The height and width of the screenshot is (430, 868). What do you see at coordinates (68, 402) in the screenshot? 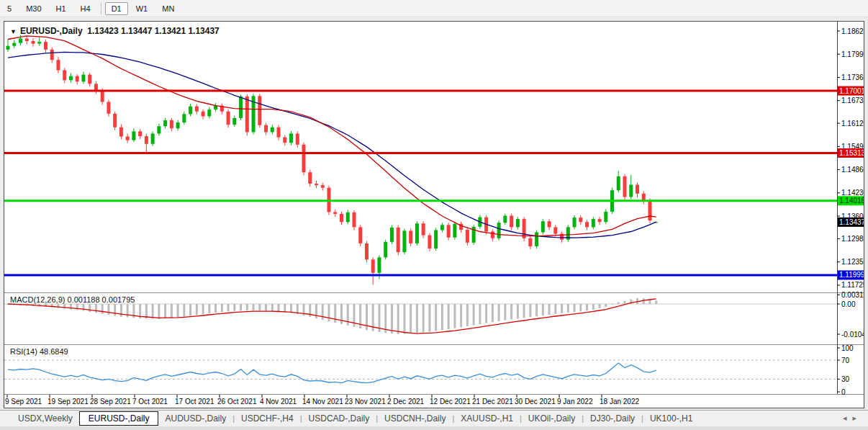
I see `svg-text: 19 Sep 2021` at bounding box center [68, 402].